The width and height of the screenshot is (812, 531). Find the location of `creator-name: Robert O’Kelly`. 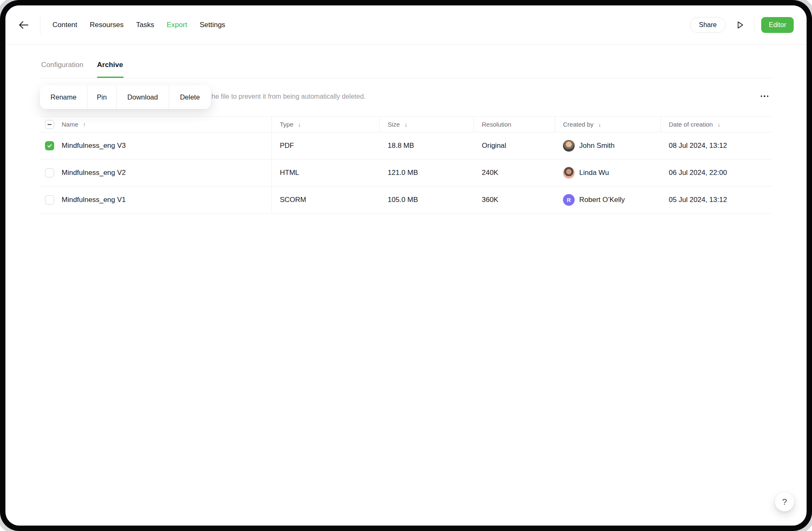

creator-name: Robert O’Kelly is located at coordinates (602, 200).